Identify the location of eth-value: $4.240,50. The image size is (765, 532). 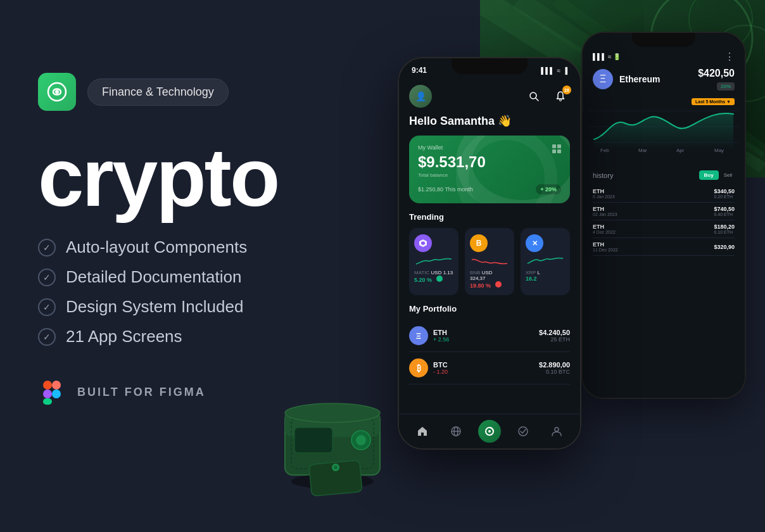
(555, 332).